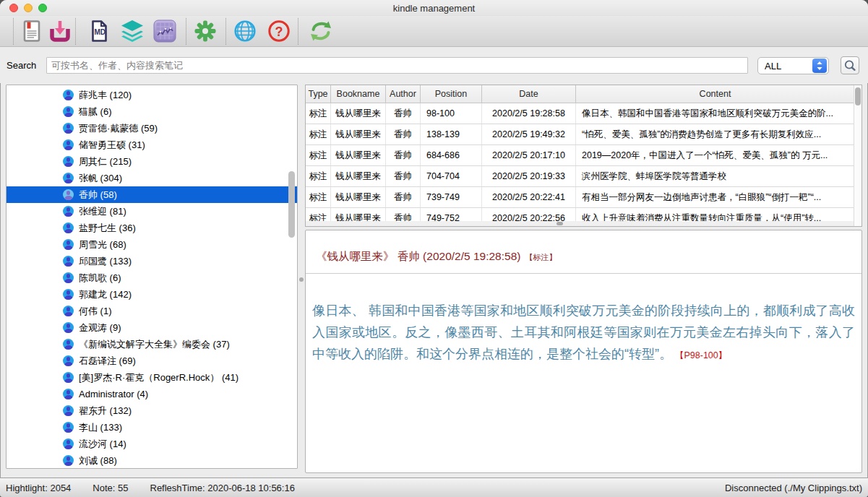 This screenshot has height=497, width=868. Describe the element at coordinates (100, 32) in the screenshot. I see `svg-text: MD` at that location.